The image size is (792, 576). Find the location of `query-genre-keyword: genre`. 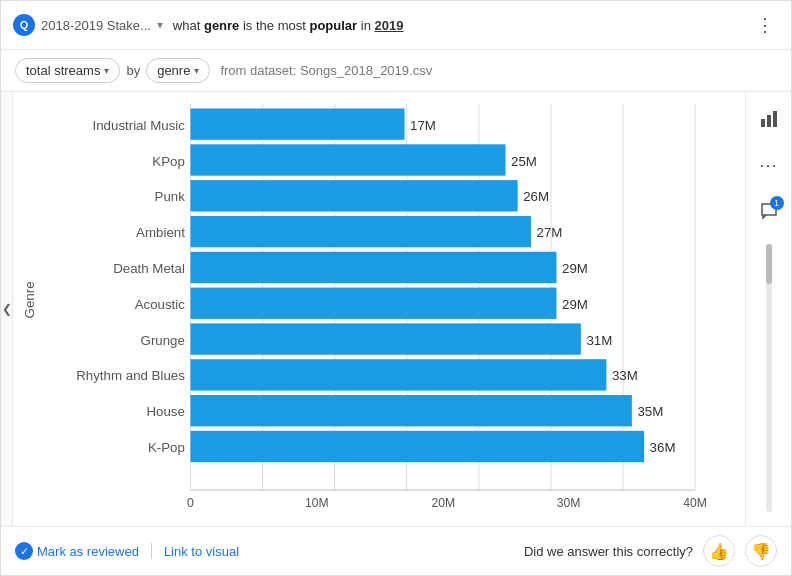

query-genre-keyword: genre is located at coordinates (222, 26).